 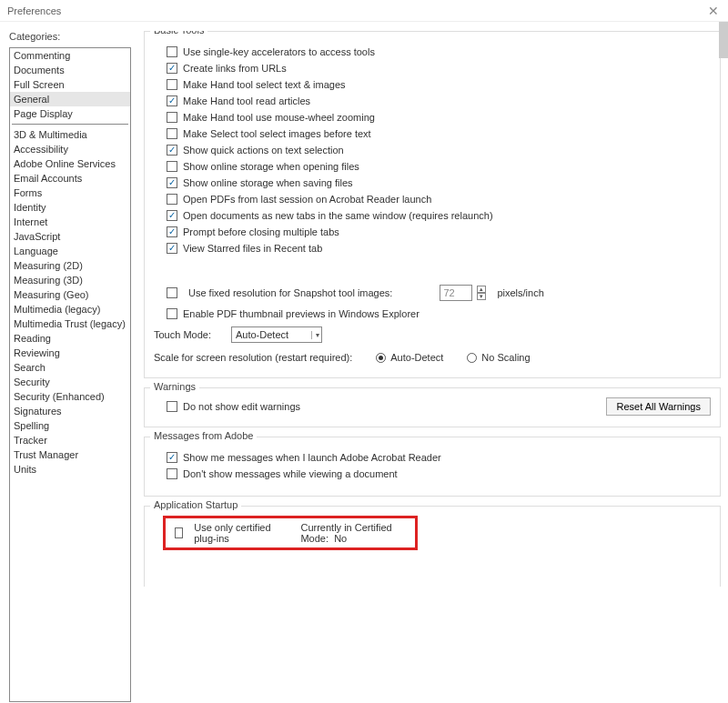 What do you see at coordinates (439, 101) in the screenshot?
I see `checkbox-row: Make Hand tool read articles` at bounding box center [439, 101].